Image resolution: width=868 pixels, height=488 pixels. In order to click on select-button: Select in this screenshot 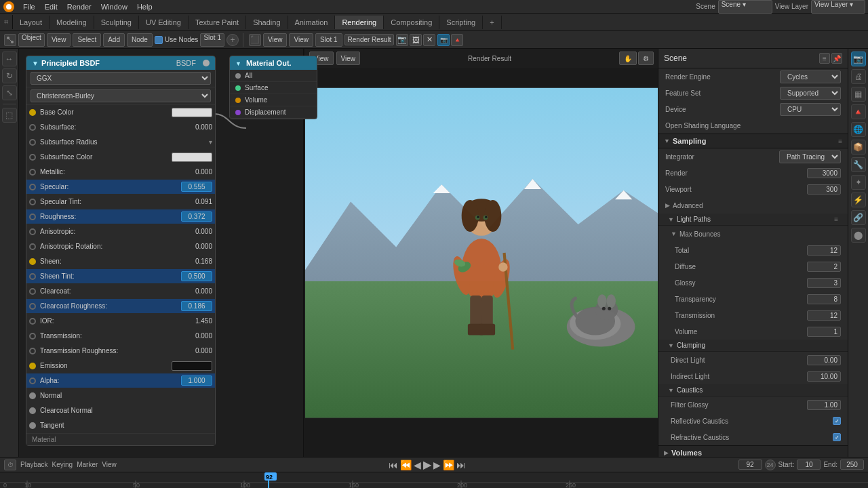, I will do `click(87, 40)`.